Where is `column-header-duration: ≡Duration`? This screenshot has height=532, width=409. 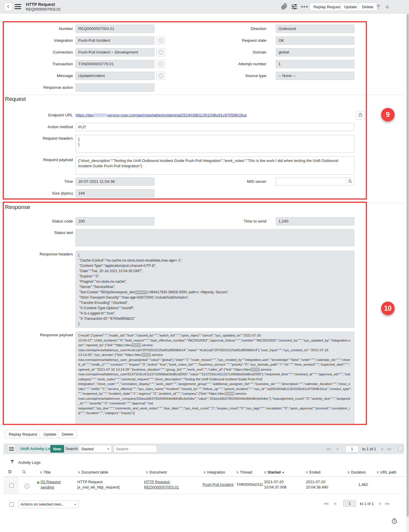
column-header-duration: ≡Duration is located at coordinates (356, 472).